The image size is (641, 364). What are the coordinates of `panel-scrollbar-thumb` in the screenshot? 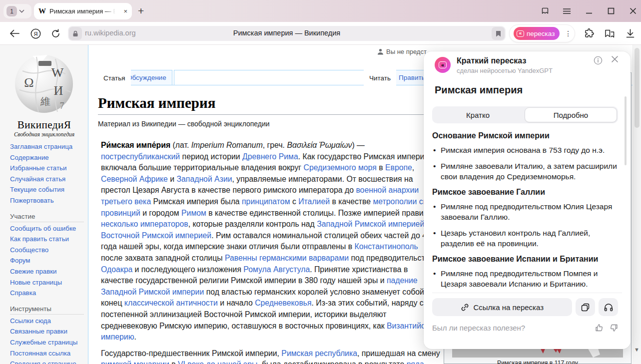 It's located at (626, 131).